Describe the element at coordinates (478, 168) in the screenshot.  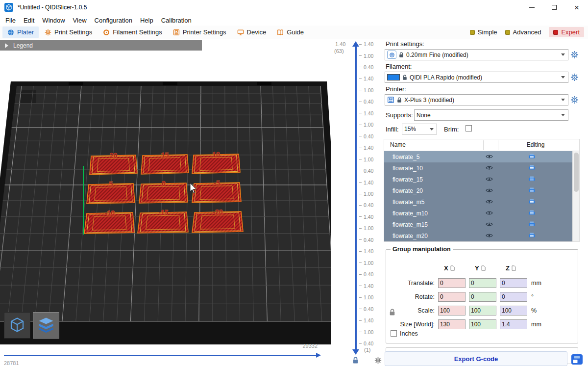
I see `list-item-flowrate_10: flowrate_10` at that location.